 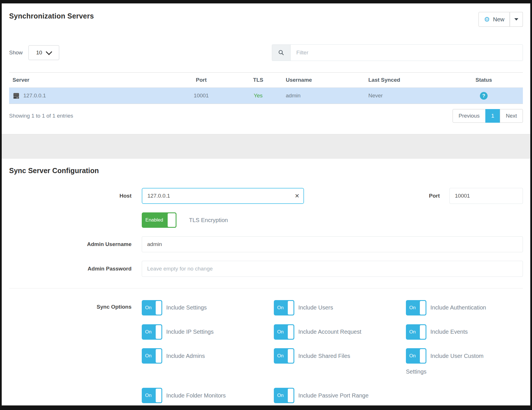 What do you see at coordinates (266, 220) in the screenshot?
I see `tls-row: Enabled TLS Encryption` at bounding box center [266, 220].